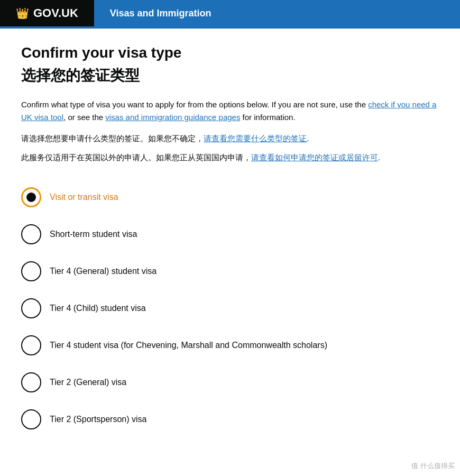 This screenshot has width=460, height=476. What do you see at coordinates (98, 308) in the screenshot?
I see `radio-label-4: Tier 4 (Child) student visa` at bounding box center [98, 308].